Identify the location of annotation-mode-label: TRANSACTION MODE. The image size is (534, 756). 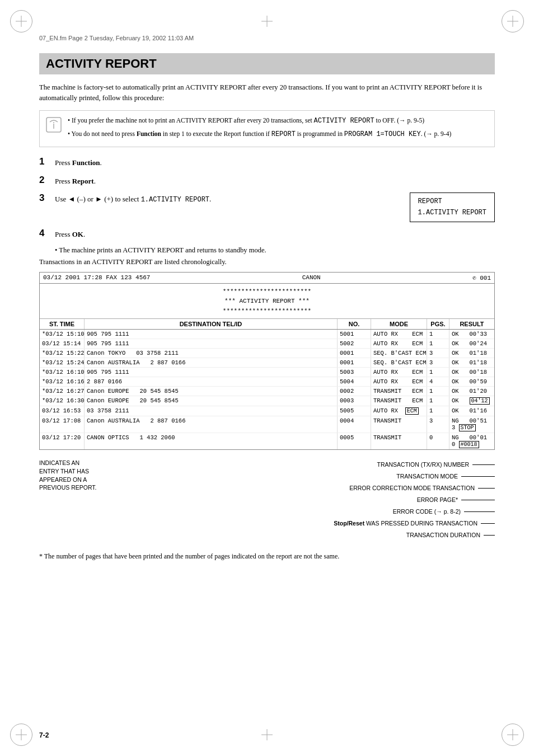
(288, 477).